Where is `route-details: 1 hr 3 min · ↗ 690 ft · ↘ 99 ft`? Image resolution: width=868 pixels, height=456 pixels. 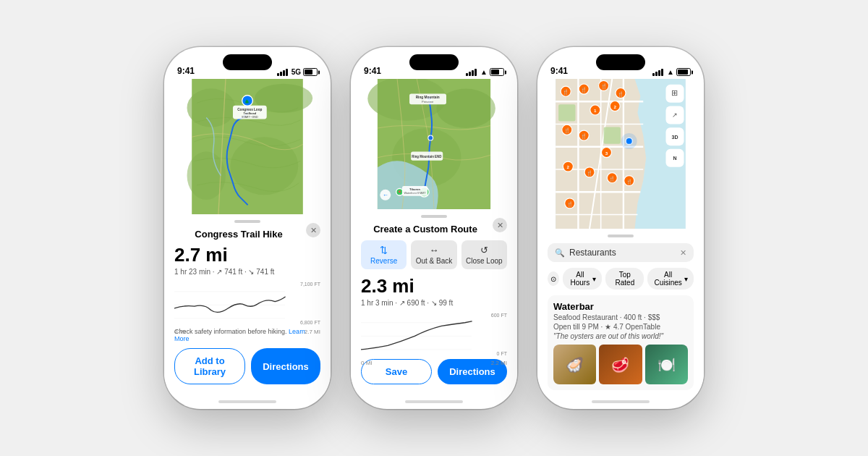
route-details: 1 hr 3 min · ↗ 690 ft · ↘ 99 ft is located at coordinates (434, 303).